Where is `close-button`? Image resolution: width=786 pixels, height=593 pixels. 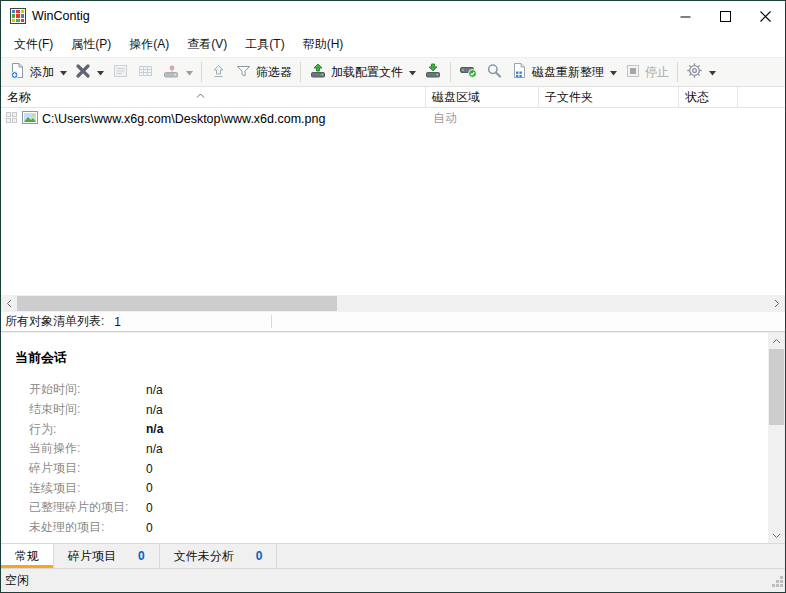 close-button is located at coordinates (765, 16).